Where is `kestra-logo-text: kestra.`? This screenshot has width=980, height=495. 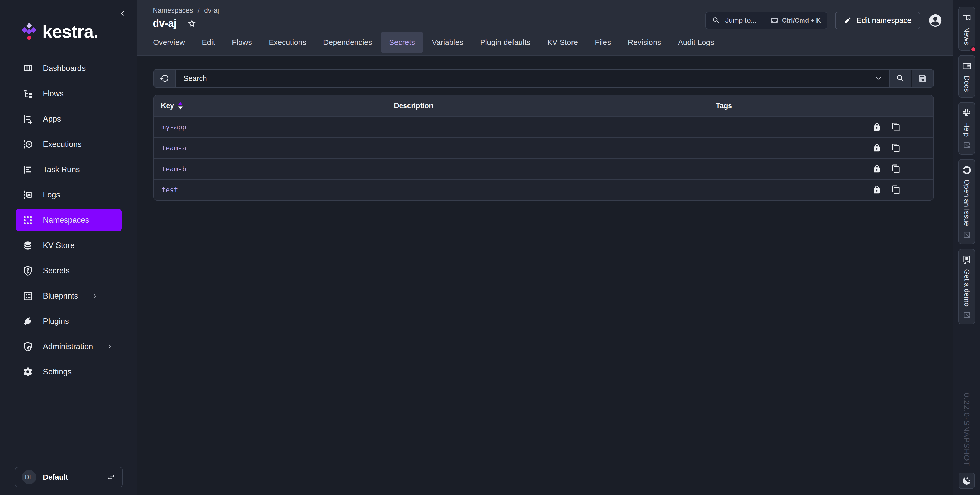
kestra-logo-text: kestra. is located at coordinates (70, 32).